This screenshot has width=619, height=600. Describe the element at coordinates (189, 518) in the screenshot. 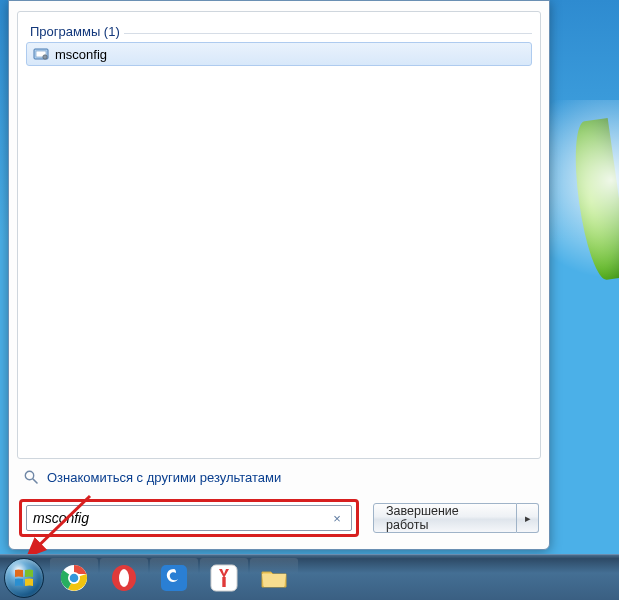

I see `search-box-highlight: ×` at that location.